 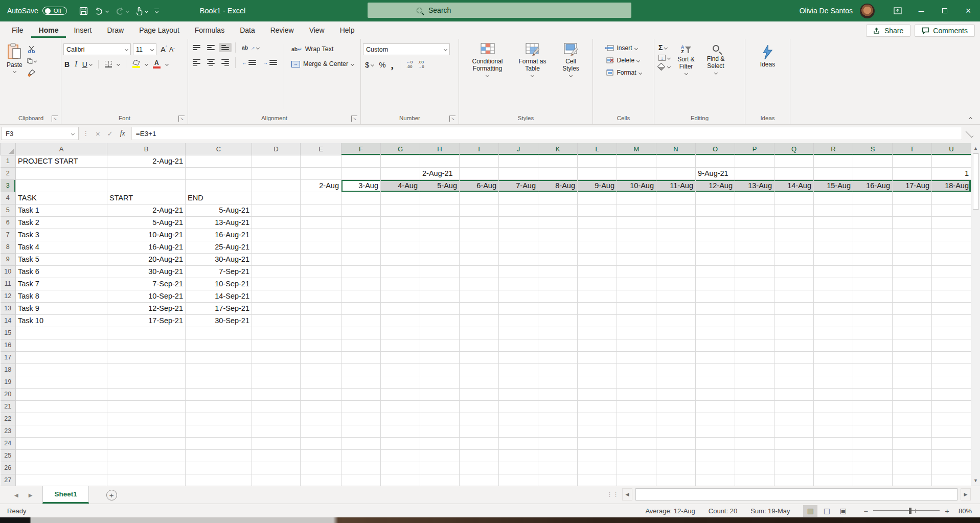 What do you see at coordinates (276, 296) in the screenshot?
I see `cell-D12` at bounding box center [276, 296].